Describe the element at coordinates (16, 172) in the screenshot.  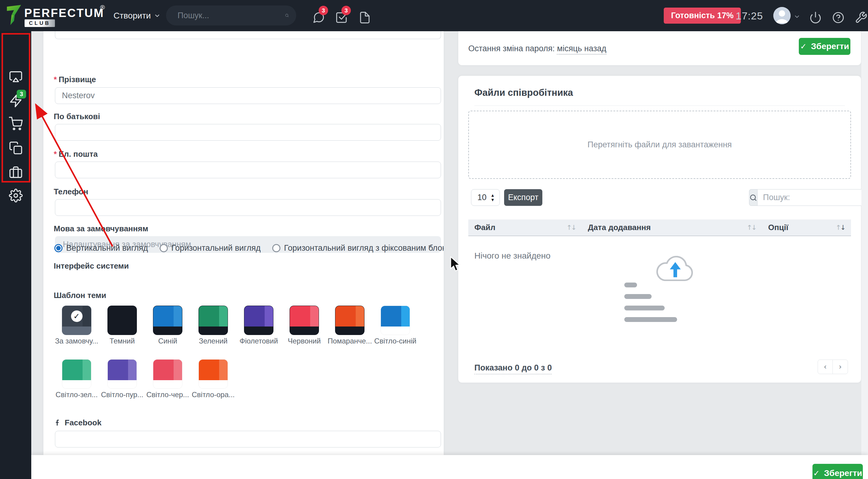
I see `sidebar-item-briefcase` at that location.